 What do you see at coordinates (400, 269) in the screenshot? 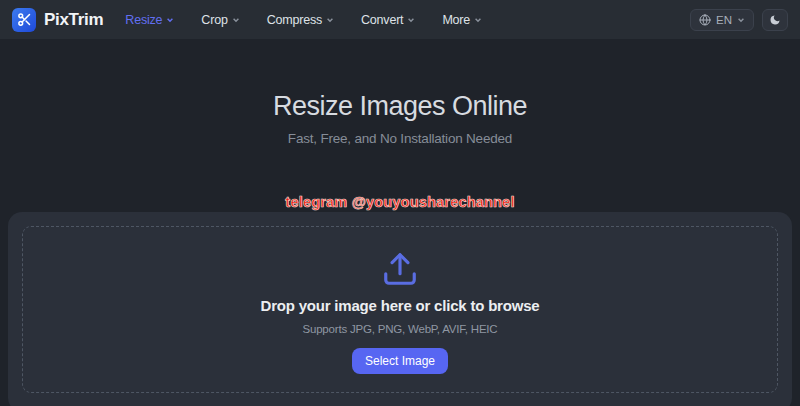
I see `upload-icon` at bounding box center [400, 269].